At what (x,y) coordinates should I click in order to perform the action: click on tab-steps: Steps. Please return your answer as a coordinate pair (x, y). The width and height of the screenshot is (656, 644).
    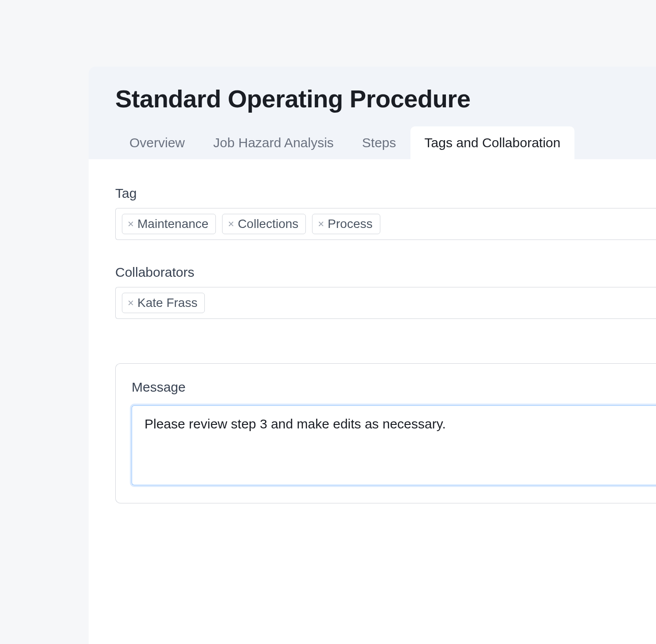
    Looking at the image, I should click on (379, 143).